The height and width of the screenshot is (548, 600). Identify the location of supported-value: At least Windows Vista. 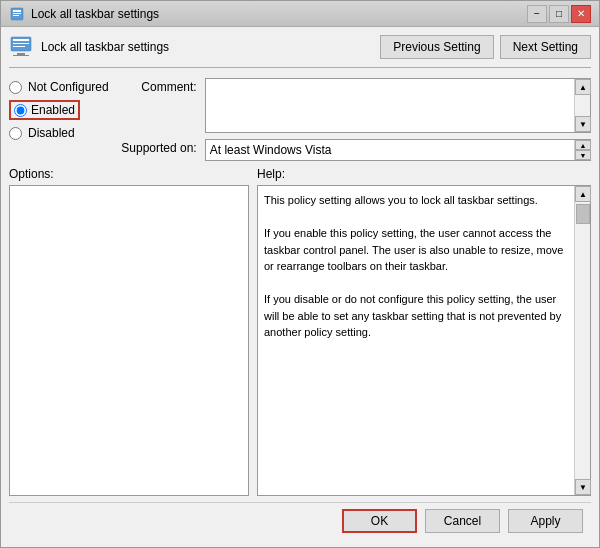
(390, 150).